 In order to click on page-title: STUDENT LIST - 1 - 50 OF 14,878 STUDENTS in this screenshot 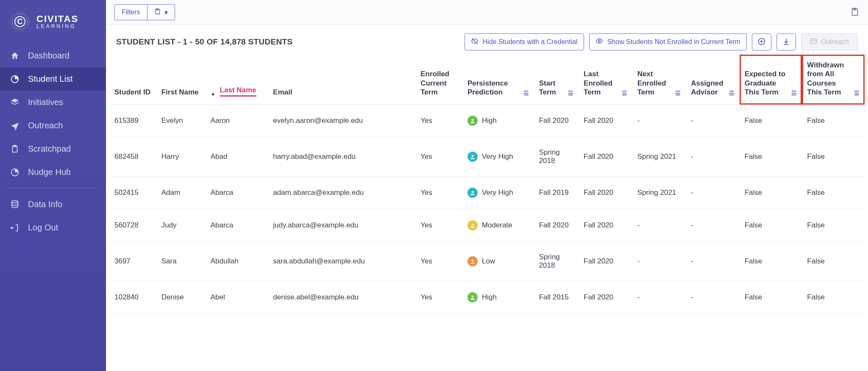, I will do `click(204, 42)`.